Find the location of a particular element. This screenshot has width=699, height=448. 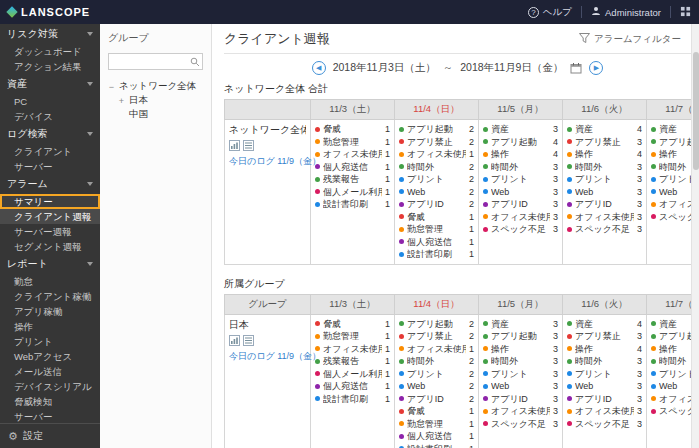

sidebar-section-header: アラーム is located at coordinates (50, 184).